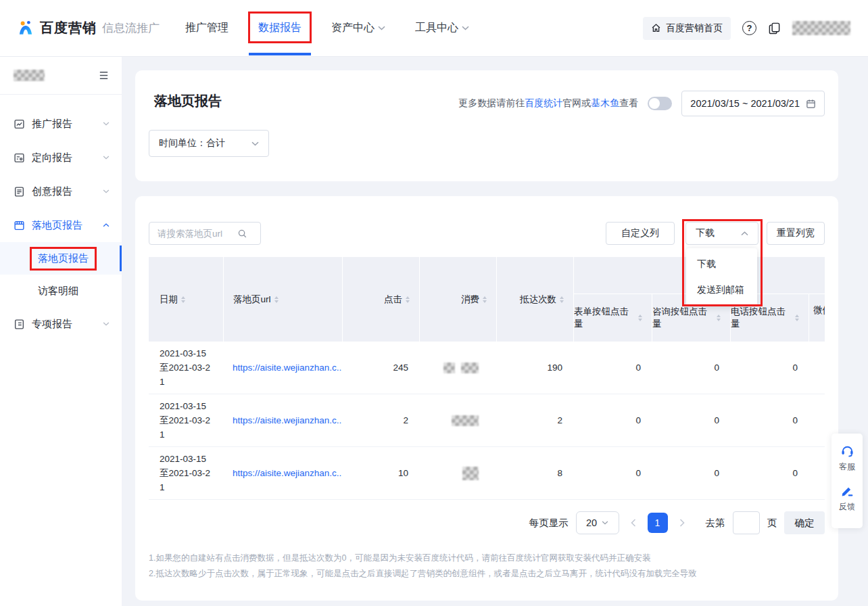 This screenshot has width=868, height=606. What do you see at coordinates (19, 192) in the screenshot?
I see `creative-report-icon` at bounding box center [19, 192].